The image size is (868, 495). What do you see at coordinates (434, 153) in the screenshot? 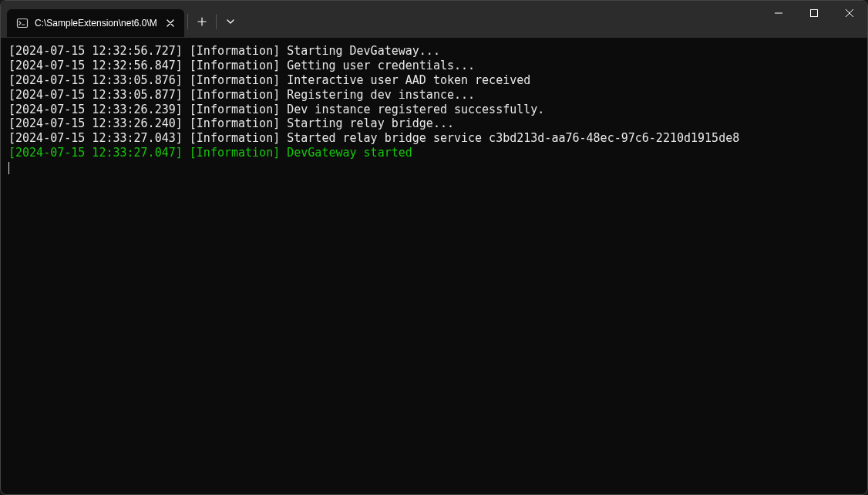
I see `log-line: [2024-07-15 12:33:27.047] [Information] …` at bounding box center [434, 153].